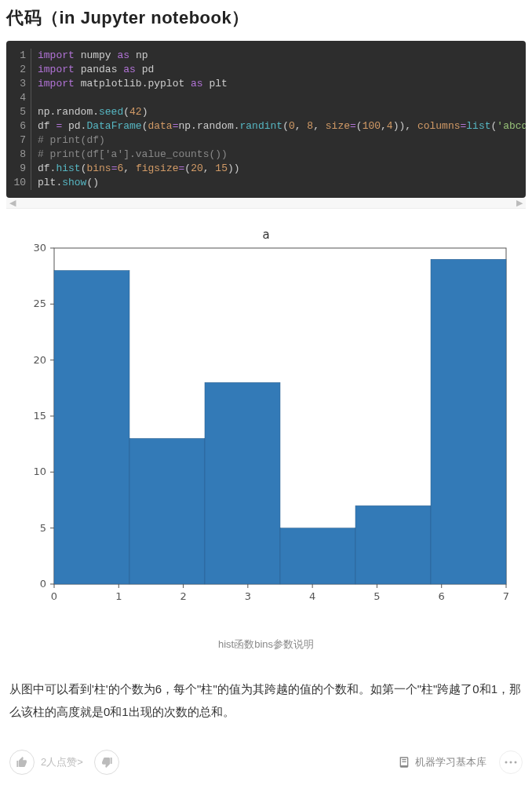 This screenshot has width=532, height=807. What do you see at coordinates (511, 762) in the screenshot?
I see `more-button` at bounding box center [511, 762].